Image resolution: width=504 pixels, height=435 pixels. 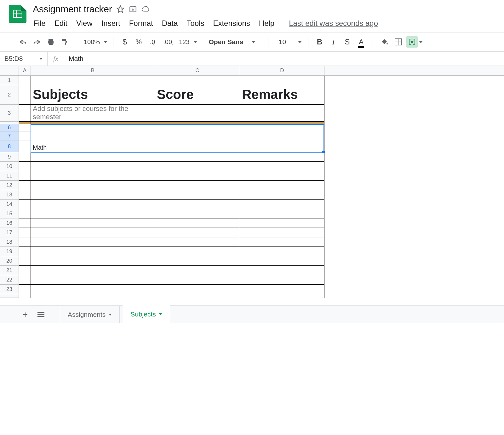 What do you see at coordinates (139, 42) in the screenshot?
I see `percent-button: %` at bounding box center [139, 42].